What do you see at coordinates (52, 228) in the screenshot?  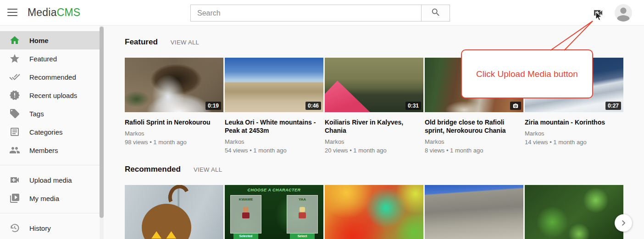 I see `sidebar-item-history: History` at bounding box center [52, 228].